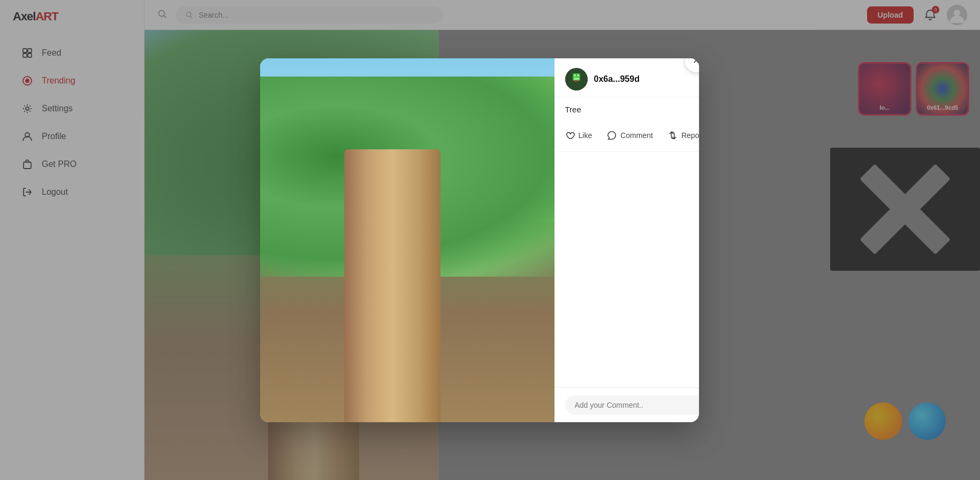 Image resolution: width=980 pixels, height=480 pixels. I want to click on comment-button: Comment, so click(630, 135).